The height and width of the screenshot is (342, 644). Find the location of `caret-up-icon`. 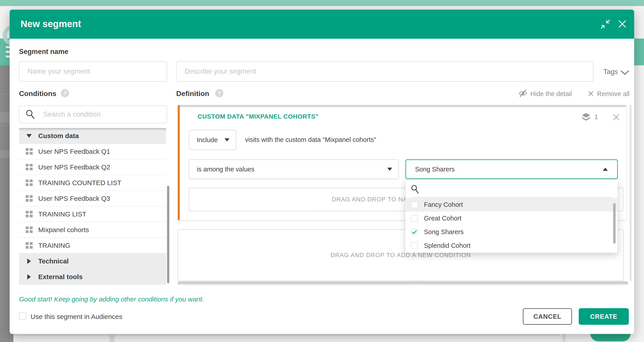

caret-up-icon is located at coordinates (605, 169).